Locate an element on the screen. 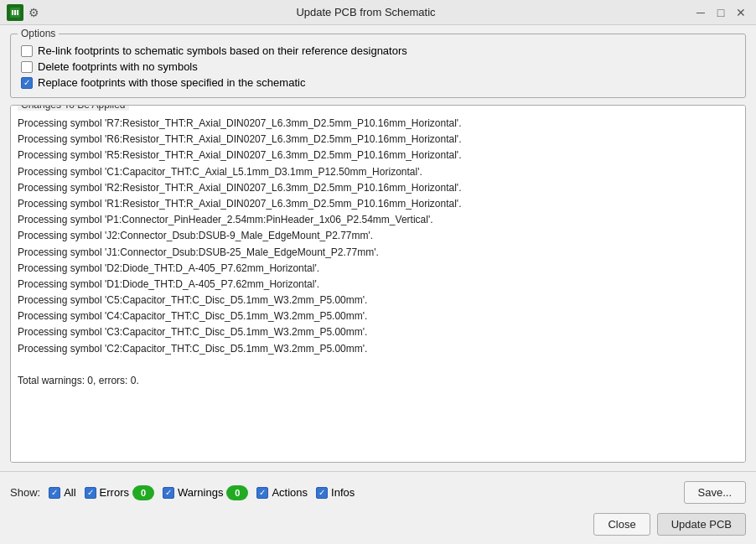 This screenshot has width=756, height=544. close-button: Close is located at coordinates (622, 525).